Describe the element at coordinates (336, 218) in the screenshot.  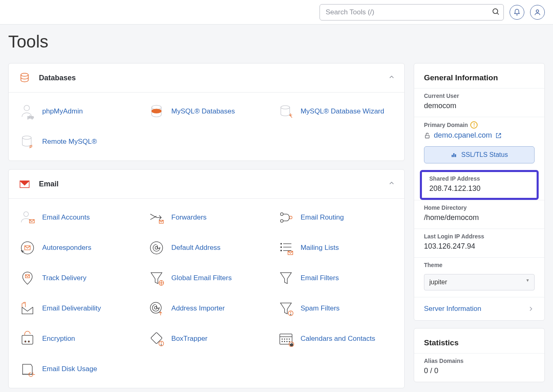
I see `tool-email-routing: Email Routing` at that location.